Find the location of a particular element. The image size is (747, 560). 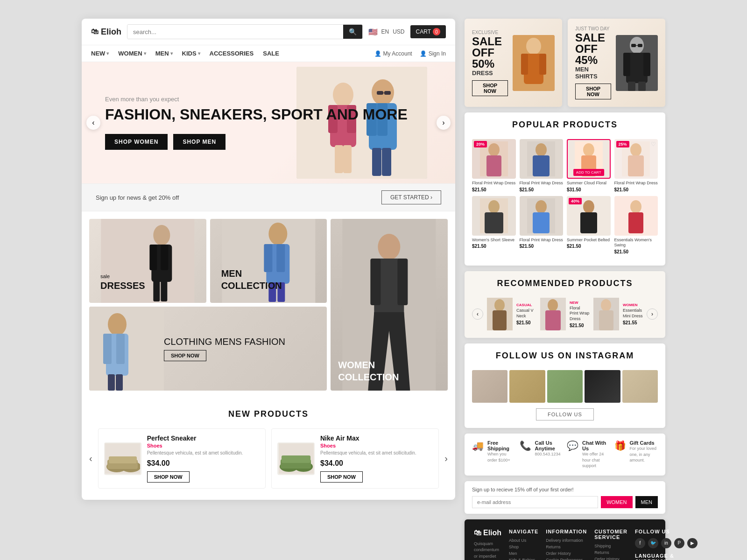

footer-information-links: Delivery information Returns Order Histo… is located at coordinates (566, 549).